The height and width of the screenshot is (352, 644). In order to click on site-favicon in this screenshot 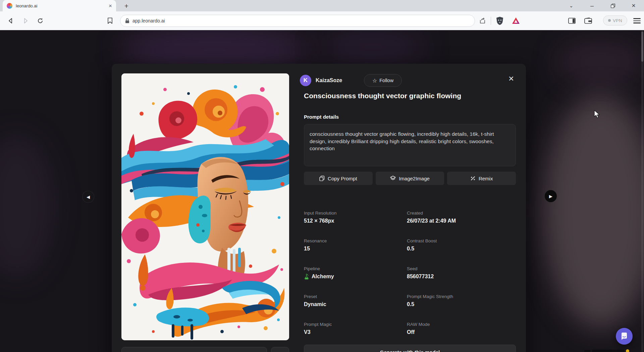, I will do `click(9, 6)`.